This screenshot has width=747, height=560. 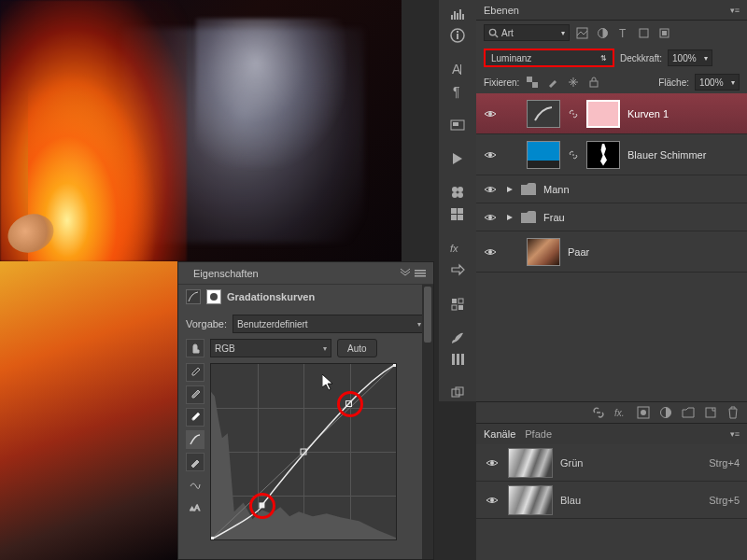 I want to click on lock-transparency-icon, so click(x=532, y=82).